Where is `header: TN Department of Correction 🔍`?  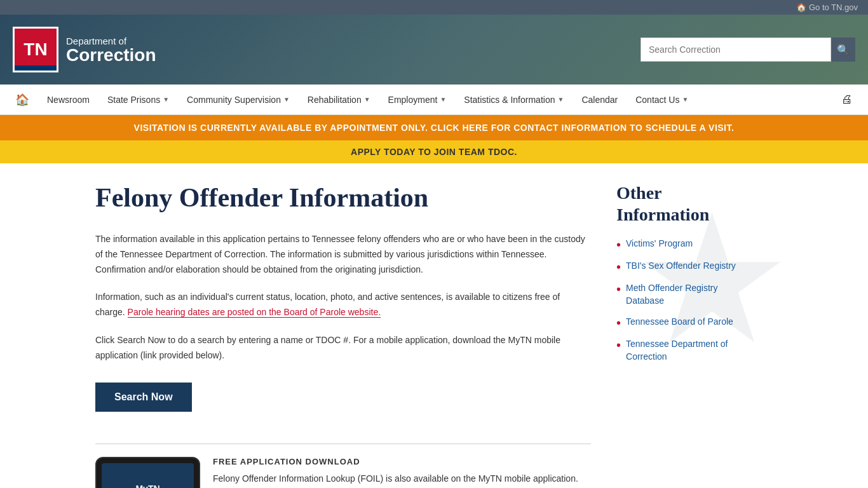
header: TN Department of Correction 🔍 is located at coordinates (434, 50).